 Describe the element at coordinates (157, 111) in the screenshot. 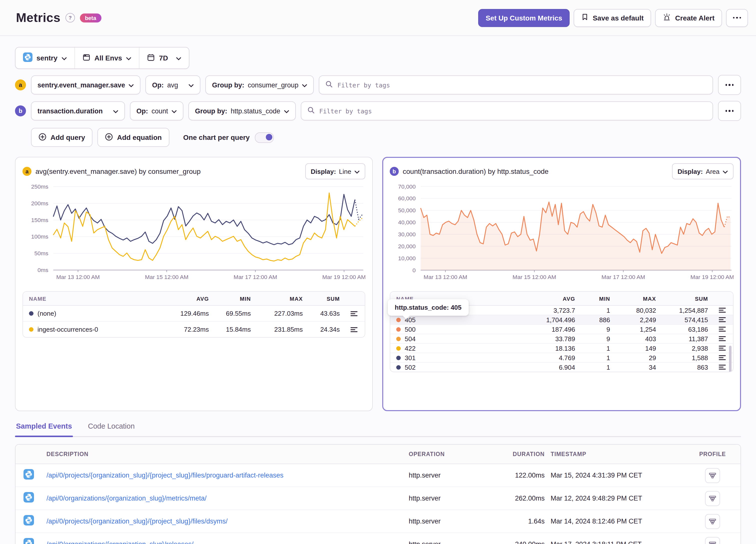

I see `op-select-b: Op: count` at that location.